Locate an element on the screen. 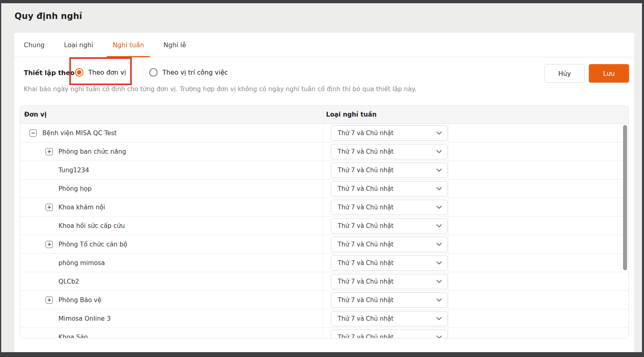 Image resolution: width=644 pixels, height=357 pixels. unit-name: Tung1234 is located at coordinates (74, 170).